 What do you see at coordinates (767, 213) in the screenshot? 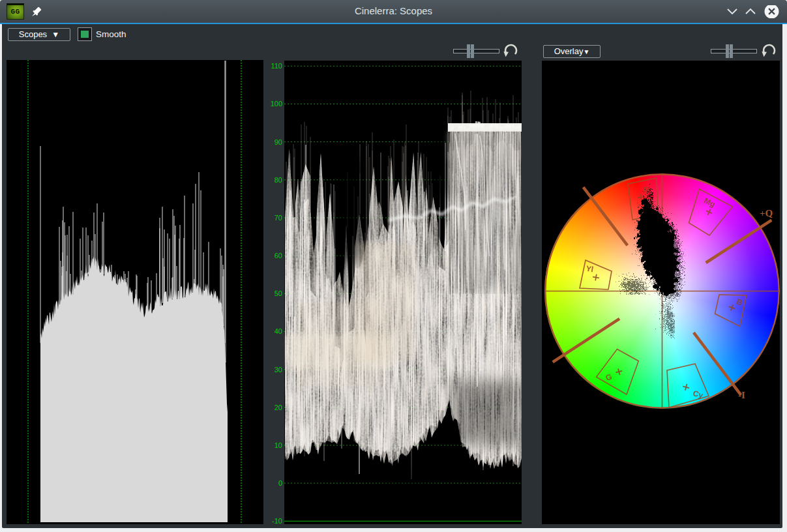
I see `svg-text: +Q` at bounding box center [767, 213].